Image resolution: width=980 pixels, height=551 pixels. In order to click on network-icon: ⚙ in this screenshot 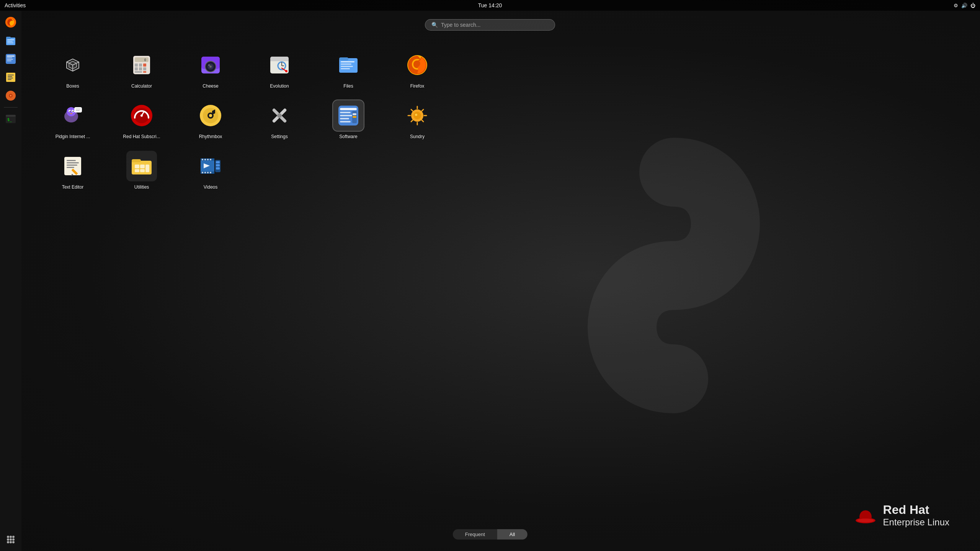, I will do `click(956, 5)`.